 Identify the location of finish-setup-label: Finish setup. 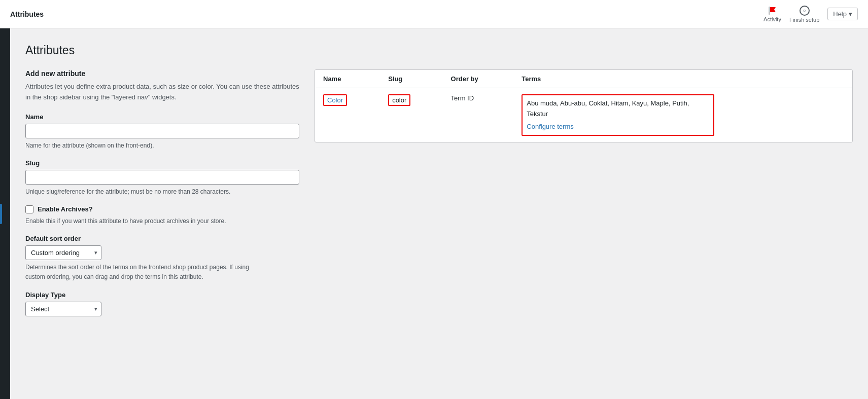
(805, 20).